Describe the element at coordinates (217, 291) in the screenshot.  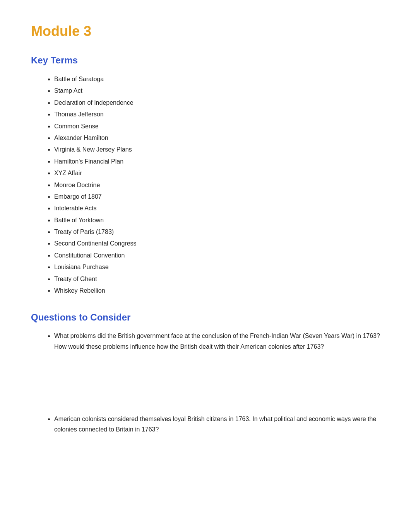
I see `list-item: Whiskey Rebellion` at that location.